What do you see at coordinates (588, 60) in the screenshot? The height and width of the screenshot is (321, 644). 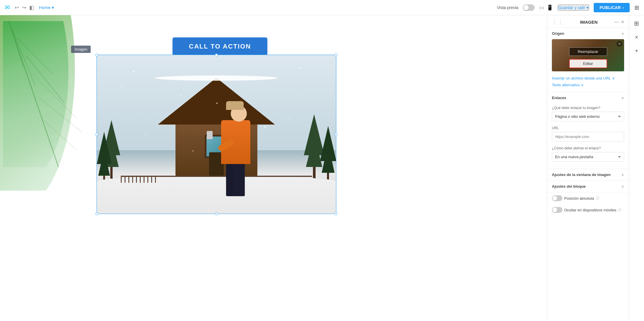 I see `origen-section: Origen ∧ × Reemplazar Editar Insertar un…` at bounding box center [588, 60].